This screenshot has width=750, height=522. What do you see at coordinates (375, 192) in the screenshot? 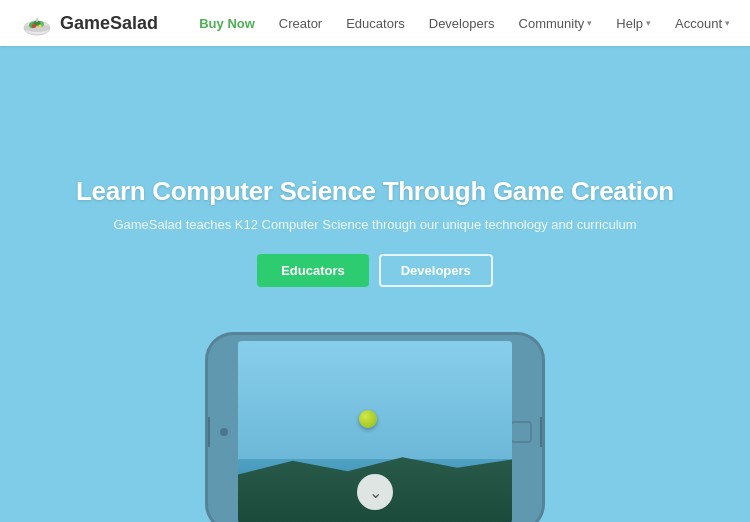
I see `hero-title: Learn Computer Science Through Game Crea…` at bounding box center [375, 192].